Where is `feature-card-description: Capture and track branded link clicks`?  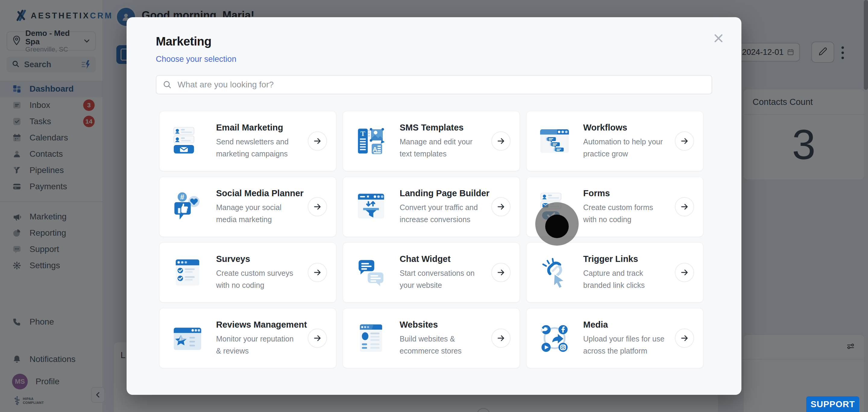
feature-card-description: Capture and track branded link clicks is located at coordinates (625, 279).